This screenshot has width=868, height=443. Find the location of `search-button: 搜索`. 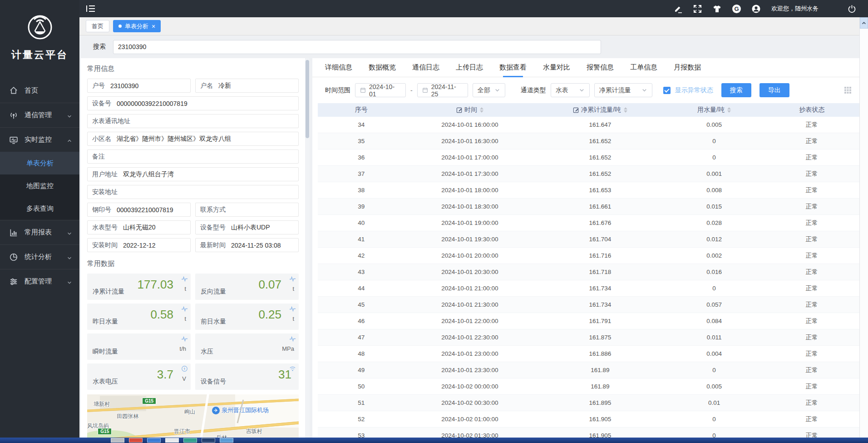

search-button: 搜索 is located at coordinates (736, 90).